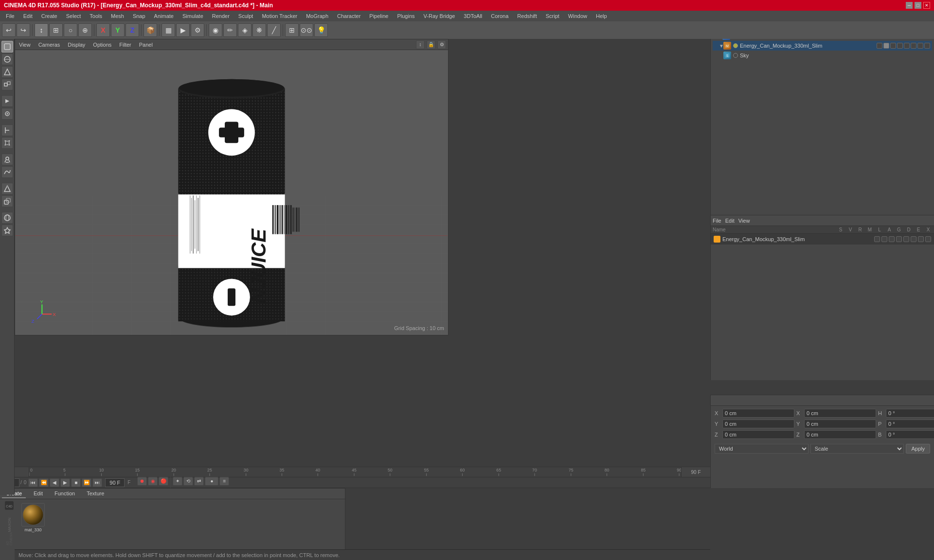 This screenshot has height=560, width=934. I want to click on menu-help: Help, so click(601, 16).